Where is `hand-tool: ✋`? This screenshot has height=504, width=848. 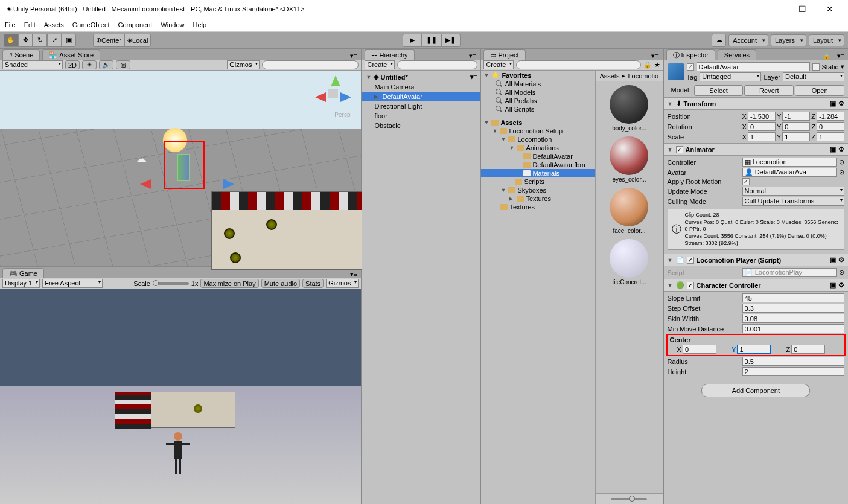 hand-tool: ✋ is located at coordinates (11, 40).